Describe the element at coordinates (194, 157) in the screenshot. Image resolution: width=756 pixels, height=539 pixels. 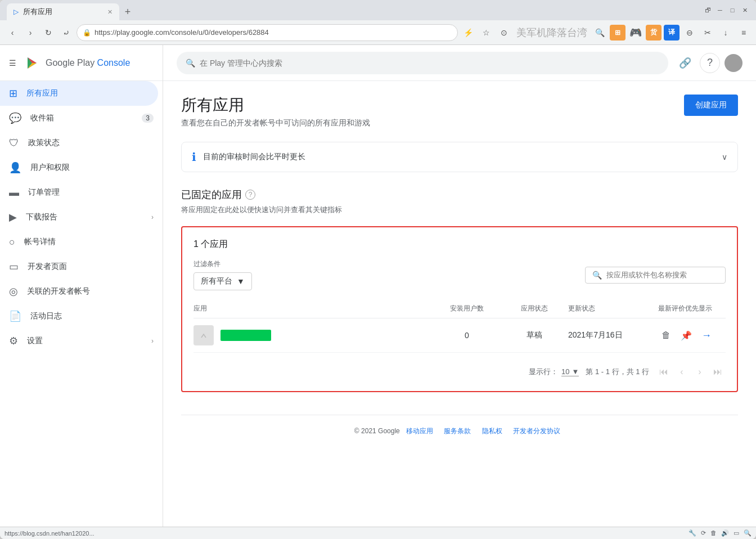
I see `notice-info-icon: ℹ` at that location.